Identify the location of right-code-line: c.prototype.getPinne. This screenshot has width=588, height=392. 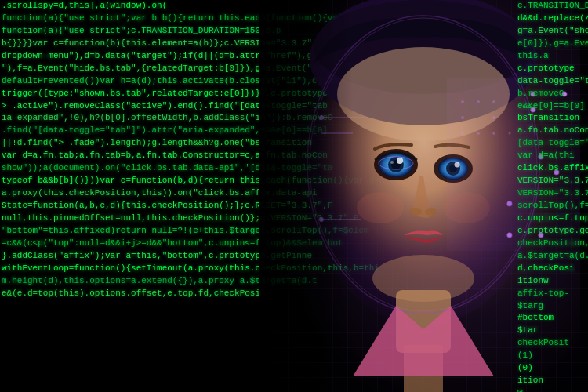
(553, 231).